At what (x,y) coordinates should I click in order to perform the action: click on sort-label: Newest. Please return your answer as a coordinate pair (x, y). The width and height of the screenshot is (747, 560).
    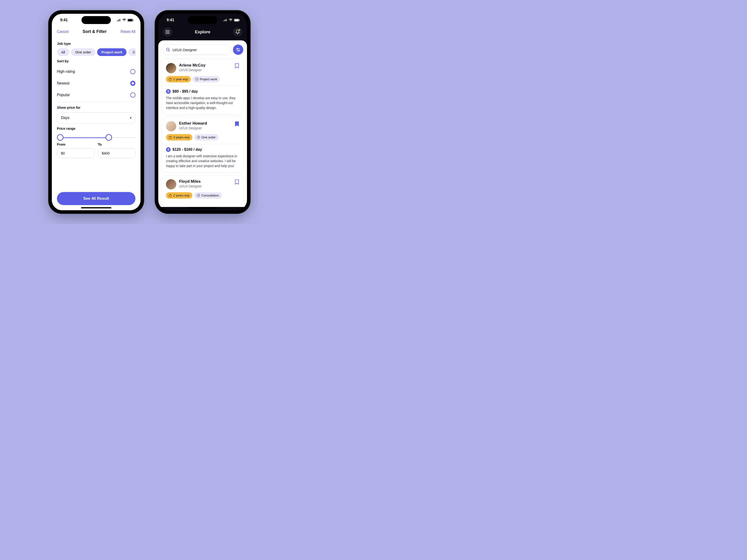
    Looking at the image, I should click on (63, 83).